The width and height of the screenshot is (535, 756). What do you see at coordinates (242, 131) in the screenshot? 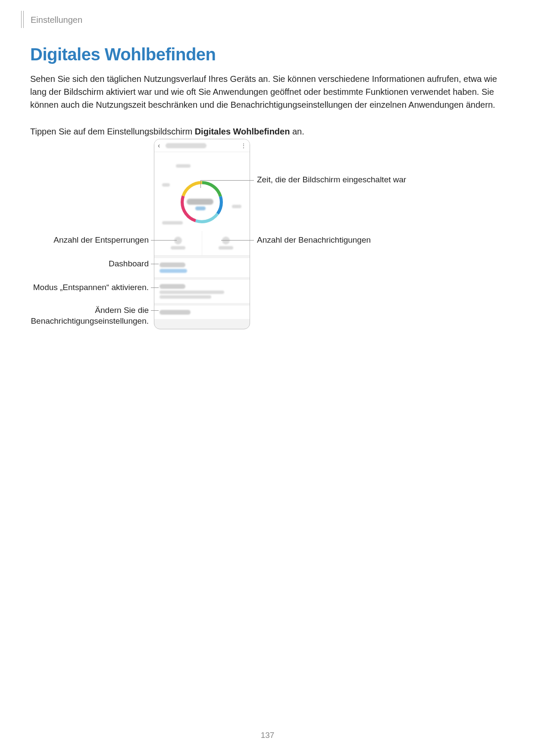
I see `instruction-bold: Digitales Wohlbefinden` at bounding box center [242, 131].